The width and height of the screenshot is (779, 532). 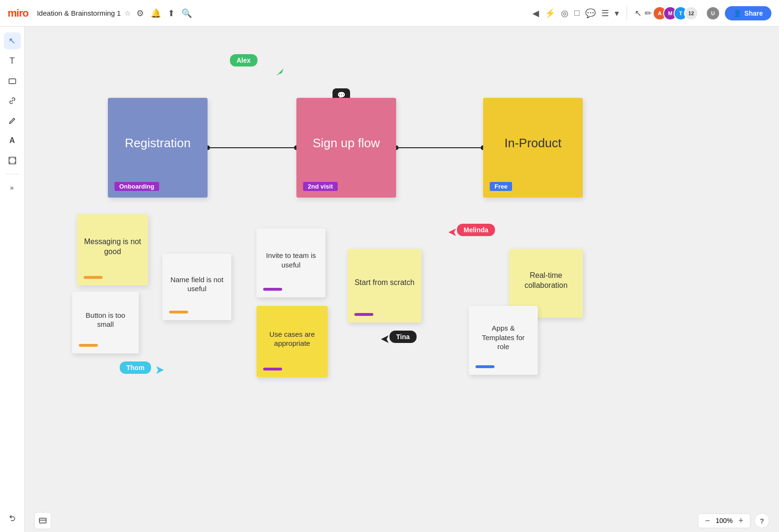 What do you see at coordinates (12, 101) in the screenshot?
I see `tool-link` at bounding box center [12, 101].